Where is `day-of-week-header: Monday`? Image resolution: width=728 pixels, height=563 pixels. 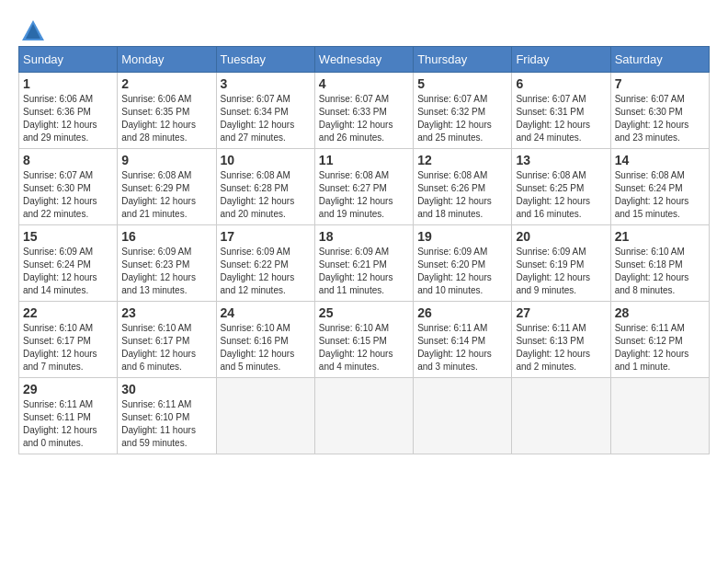 day-of-week-header: Monday is located at coordinates (167, 60).